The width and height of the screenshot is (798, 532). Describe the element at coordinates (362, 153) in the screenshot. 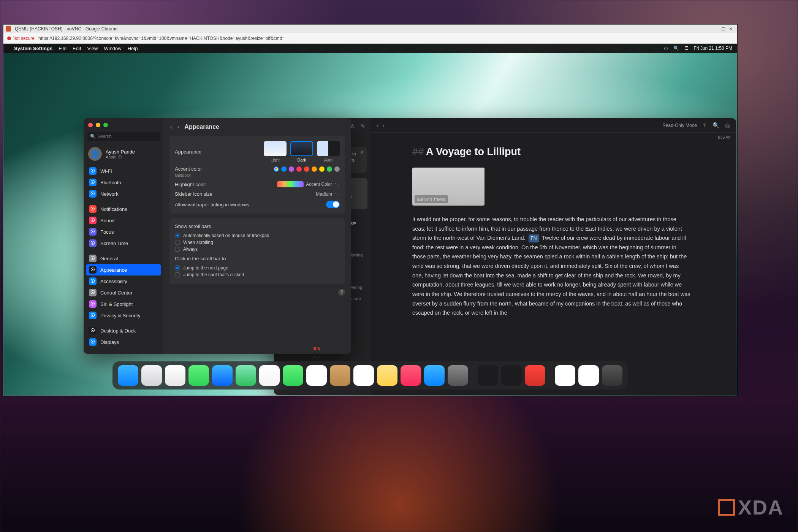

I see `close-icon: ✕` at that location.